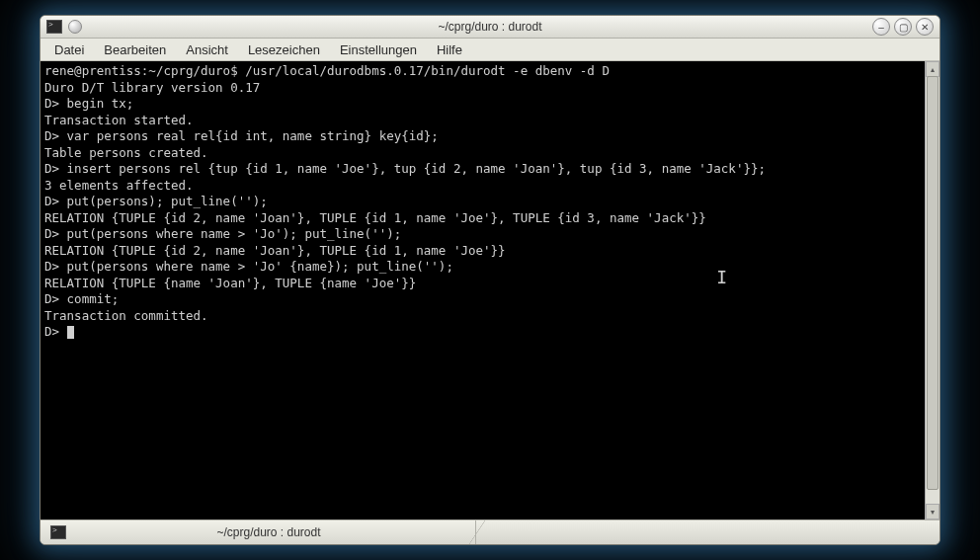 The height and width of the screenshot is (560, 980). Describe the element at coordinates (933, 69) in the screenshot. I see `scroll-up-button: ▴` at that location.